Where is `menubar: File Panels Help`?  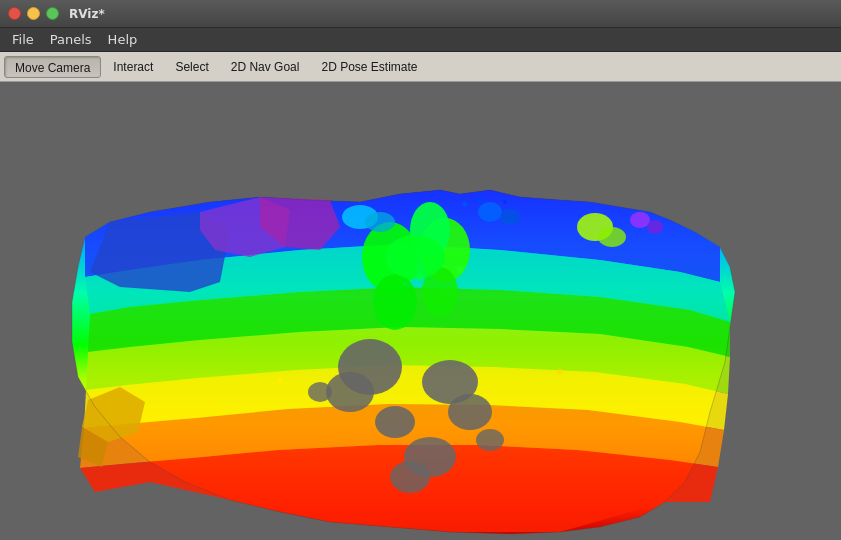
menubar: File Panels Help is located at coordinates (420, 40).